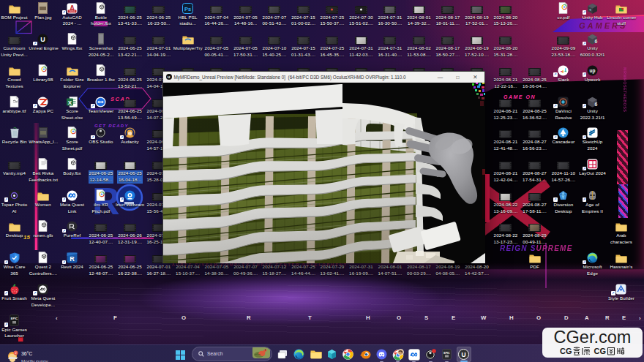 The height and width of the screenshot is (362, 644). What do you see at coordinates (116, 317) in the screenshot?
I see `svg-text: F` at bounding box center [116, 317].